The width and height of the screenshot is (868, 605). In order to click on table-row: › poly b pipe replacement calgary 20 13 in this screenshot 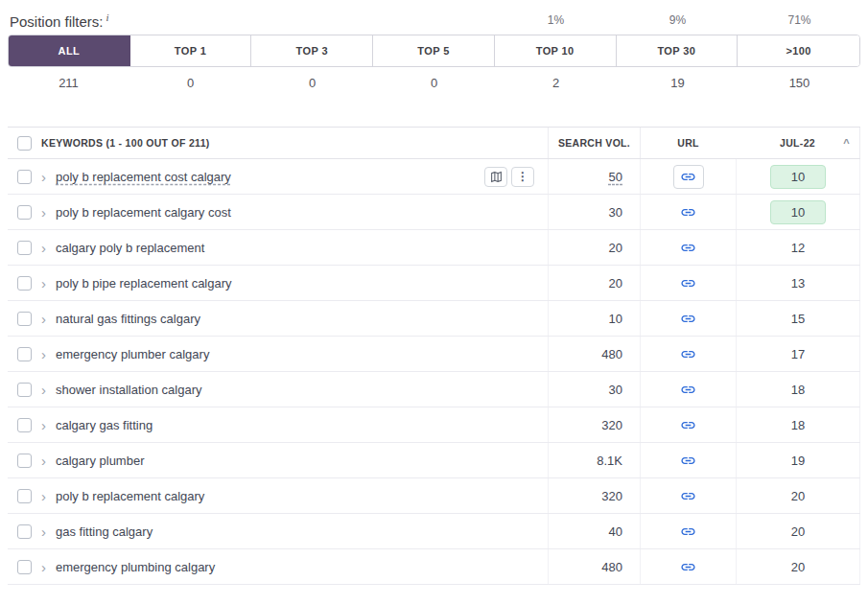, I will do `click(434, 284)`.